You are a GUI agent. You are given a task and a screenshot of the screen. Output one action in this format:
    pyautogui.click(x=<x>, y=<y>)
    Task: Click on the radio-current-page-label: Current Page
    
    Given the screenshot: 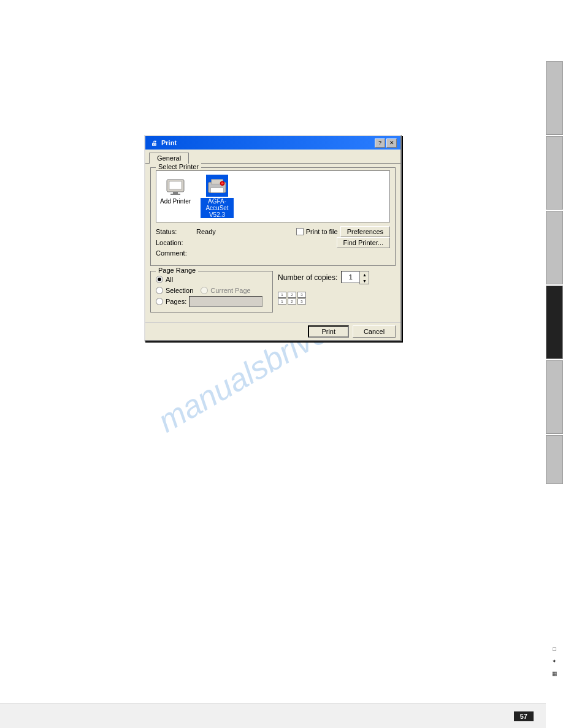 What is the action you would take?
    pyautogui.click(x=231, y=290)
    